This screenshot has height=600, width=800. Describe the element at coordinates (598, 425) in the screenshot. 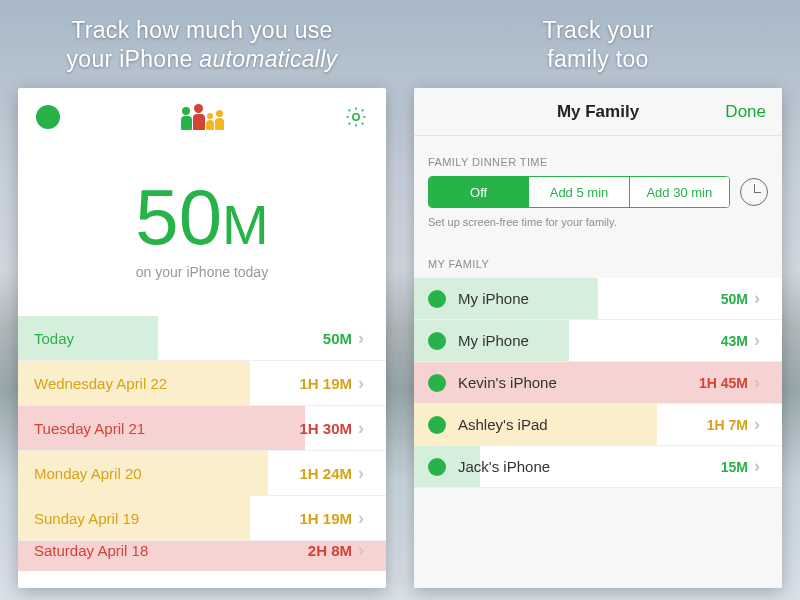

I see `family-row: Ashley's iPad1H 7M›` at that location.